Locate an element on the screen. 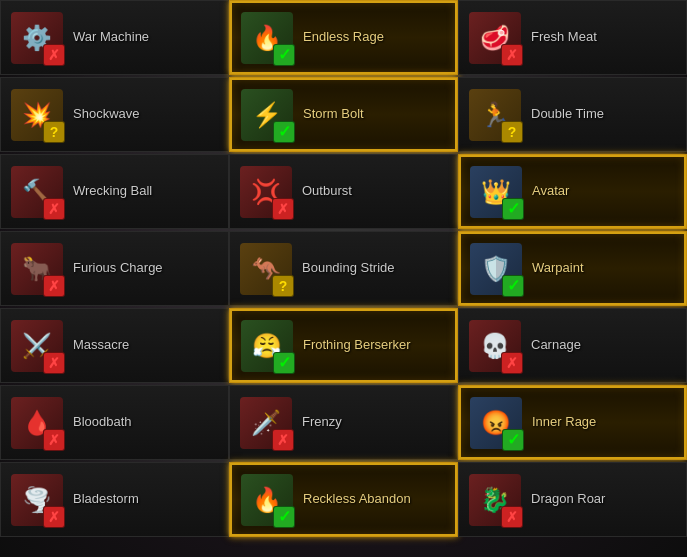  ability-icon-wrapper-shockwave: 💥? is located at coordinates (37, 115).